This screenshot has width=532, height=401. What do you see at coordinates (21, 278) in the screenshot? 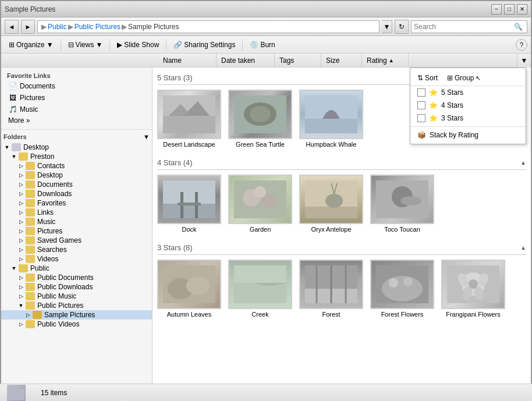
I see `expand-public-documents: ▷` at bounding box center [21, 278].